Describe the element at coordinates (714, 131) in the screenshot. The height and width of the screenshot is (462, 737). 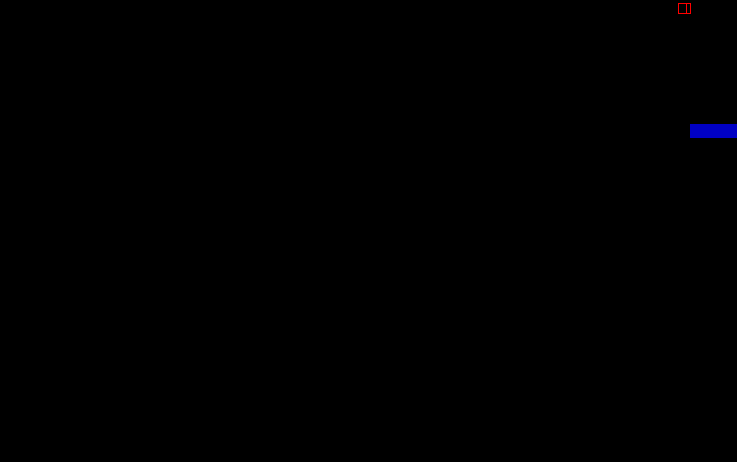
I see `price-badge` at that location.